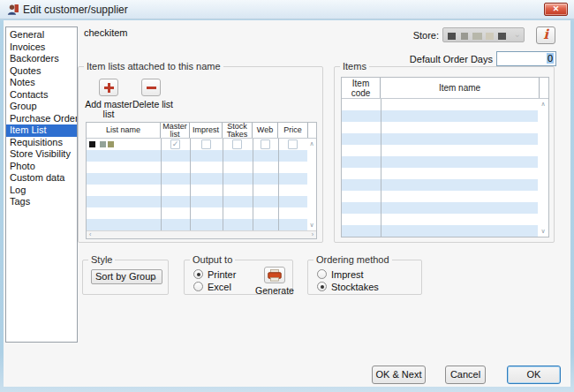 This screenshot has width=574, height=392. Describe the element at coordinates (526, 58) in the screenshot. I see `default-order-days-input: 0` at that location.